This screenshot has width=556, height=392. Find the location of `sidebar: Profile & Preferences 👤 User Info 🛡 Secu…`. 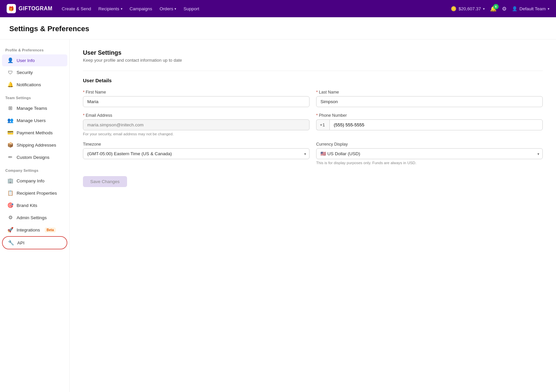

sidebar: Profile & Preferences 👤 User Info 🛡 Secu… is located at coordinates (35, 216).